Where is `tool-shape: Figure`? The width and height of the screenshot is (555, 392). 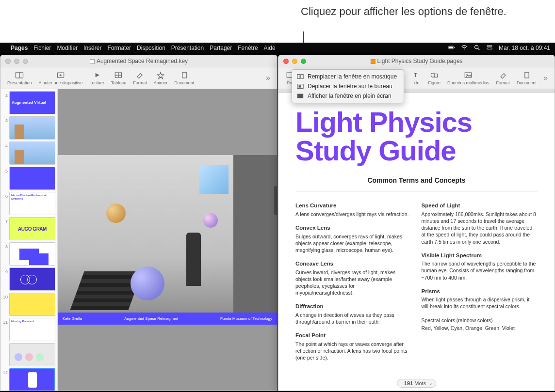
tool-shape: Figure is located at coordinates (434, 78).